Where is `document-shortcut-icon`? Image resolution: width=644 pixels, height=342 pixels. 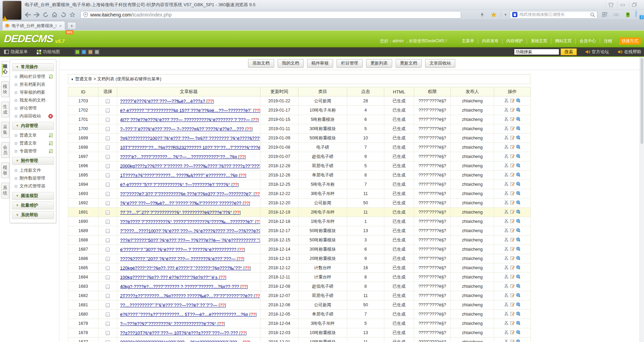
document-shortcut-icon is located at coordinates (51, 144).